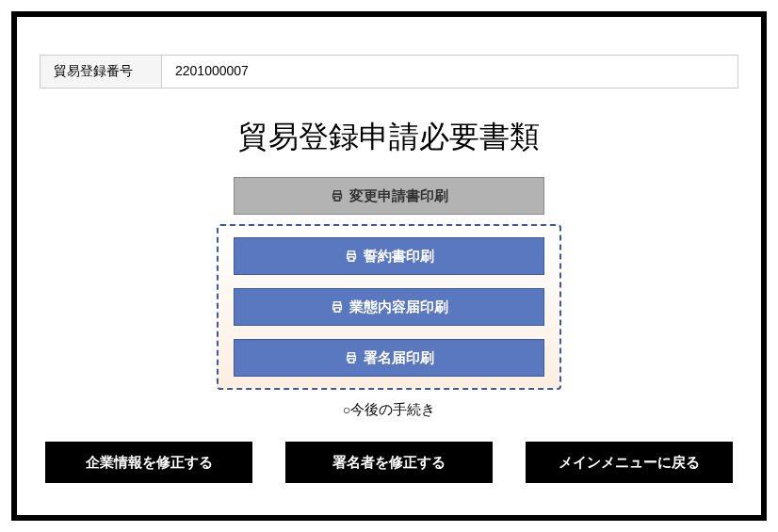 Image resolution: width=778 pixels, height=532 pixels. I want to click on required-documents-box: 誓約書印刷 業態内容届印刷, so click(389, 307).